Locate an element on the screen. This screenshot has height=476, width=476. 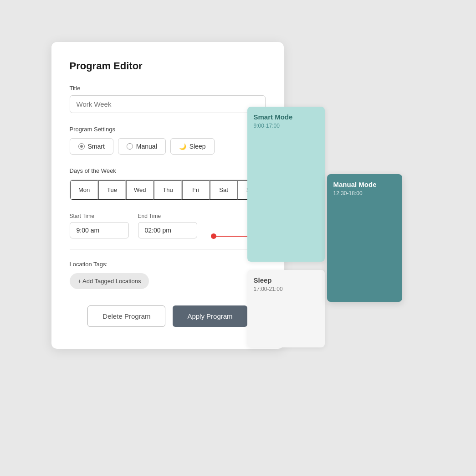
end-time-input is located at coordinates (168, 230).